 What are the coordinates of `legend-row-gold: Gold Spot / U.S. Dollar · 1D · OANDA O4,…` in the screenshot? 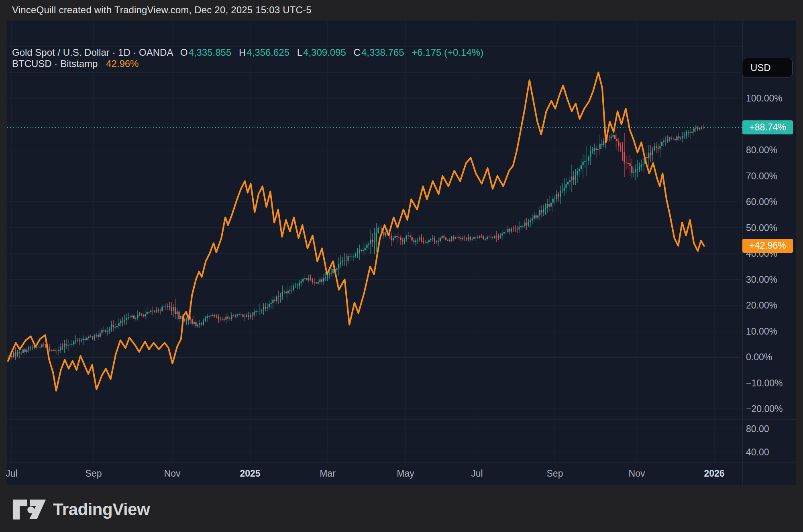 It's located at (248, 53).